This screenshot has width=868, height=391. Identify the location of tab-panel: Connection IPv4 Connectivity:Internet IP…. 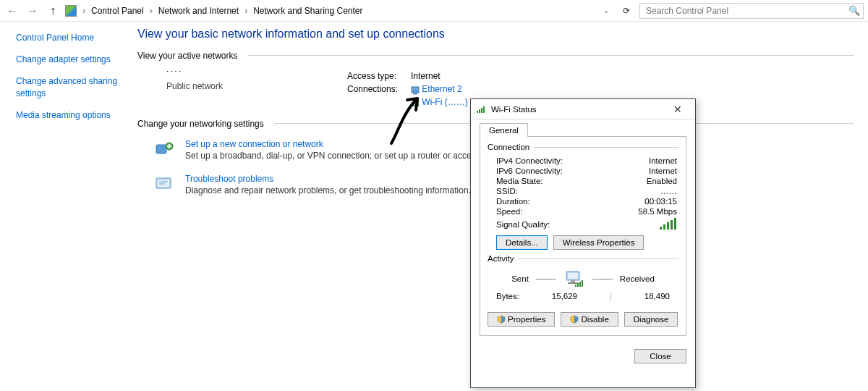
(583, 236).